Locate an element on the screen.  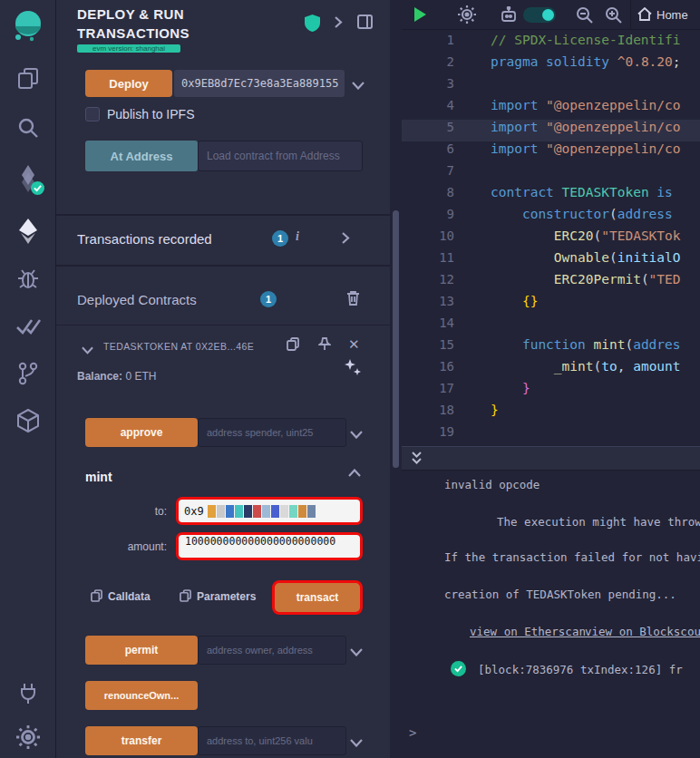
contract-title: TEDASKTOKEN AT 0X2EB...46E is located at coordinates (179, 346).